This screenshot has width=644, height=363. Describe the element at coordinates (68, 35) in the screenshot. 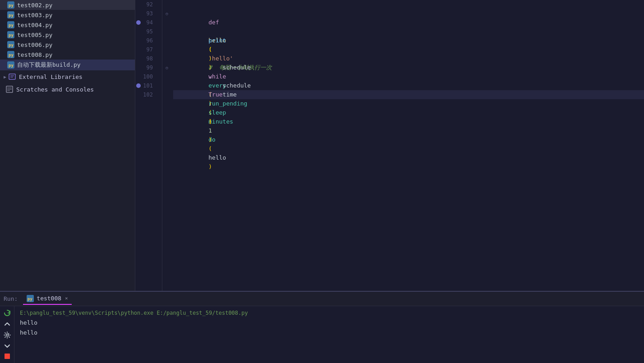

I see `file-list: py test002.py py test003.py py test004.p…` at that location.